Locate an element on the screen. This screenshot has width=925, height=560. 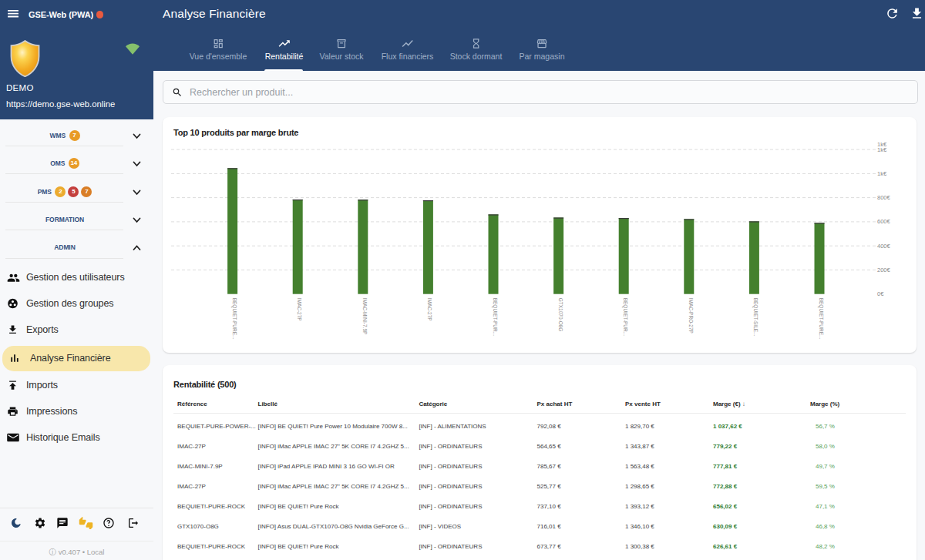
svg-text: GTX1070-O8G is located at coordinates (561, 315).